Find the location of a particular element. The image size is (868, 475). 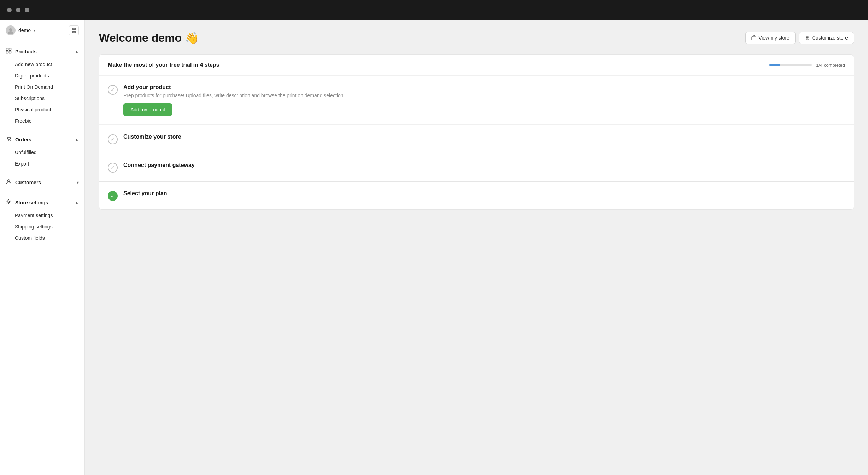

step-title-add-product: Add your product is located at coordinates (484, 87).